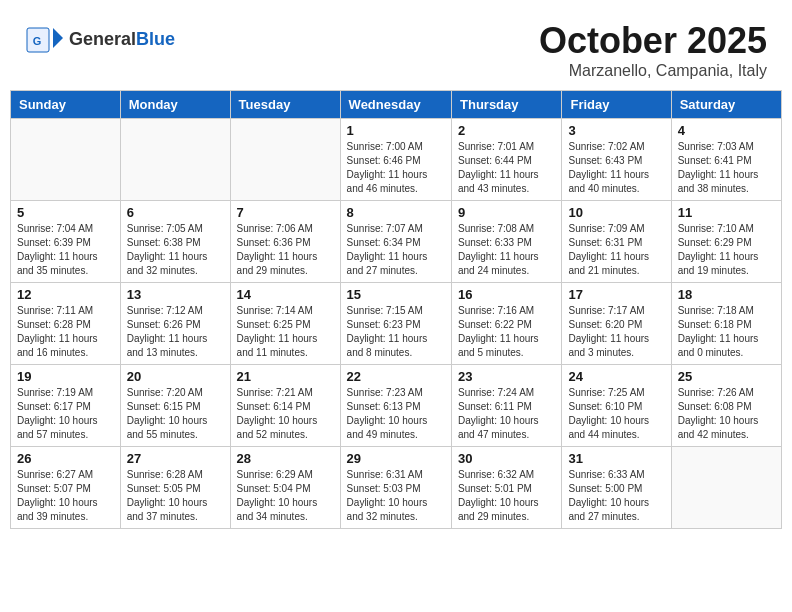 This screenshot has height=612, width=792. I want to click on calendar-cell: 7Sunrise: 7:06 AM Sunset: 6:36 PM Daylig…, so click(285, 242).